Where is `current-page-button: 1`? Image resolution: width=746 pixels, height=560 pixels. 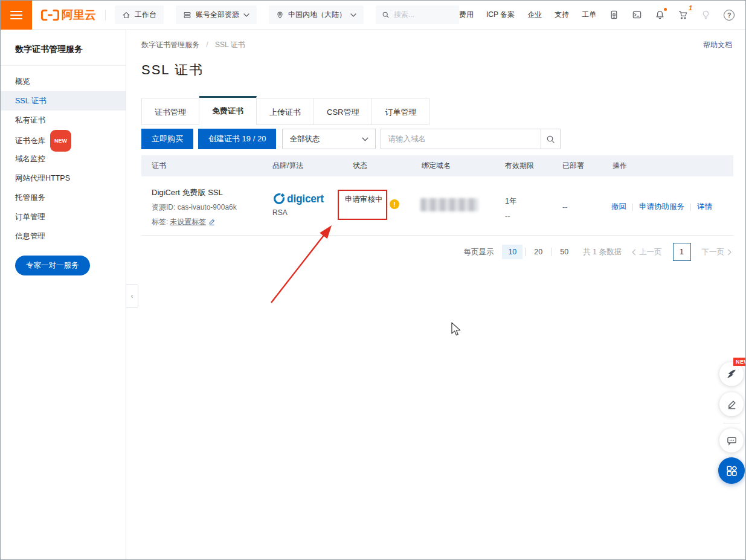
current-page-button: 1 is located at coordinates (682, 252).